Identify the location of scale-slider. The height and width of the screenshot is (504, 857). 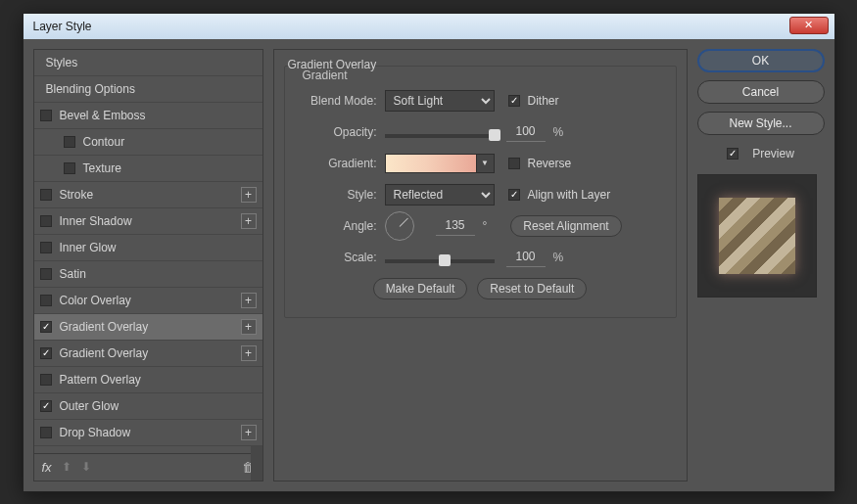
(440, 261).